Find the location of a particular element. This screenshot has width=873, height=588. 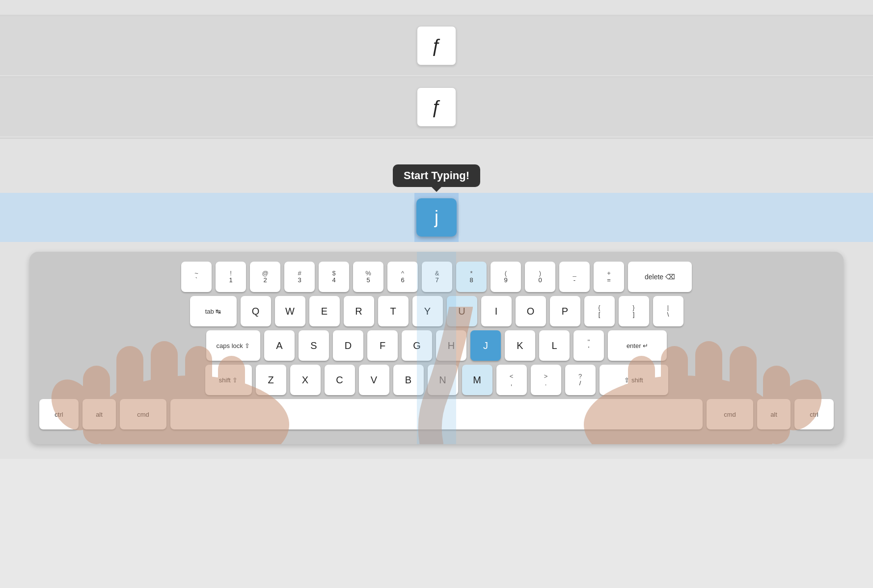

key-0: ) 0 is located at coordinates (540, 277).